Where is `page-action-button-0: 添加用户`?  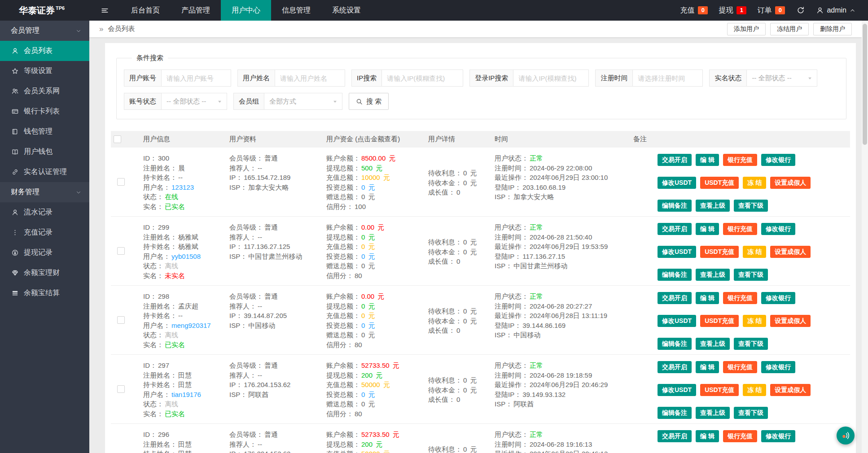
page-action-button-0: 添加用户 is located at coordinates (746, 29).